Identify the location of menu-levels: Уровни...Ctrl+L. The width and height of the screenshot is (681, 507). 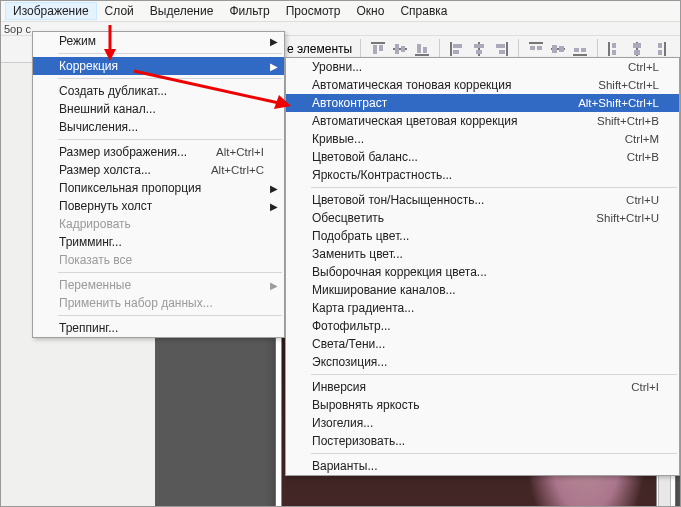
(482, 67).